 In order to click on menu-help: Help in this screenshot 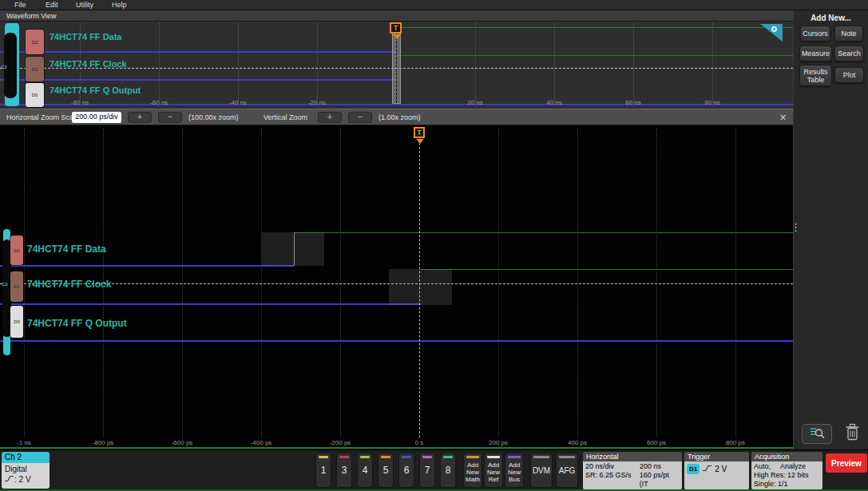, I will do `click(120, 5)`.